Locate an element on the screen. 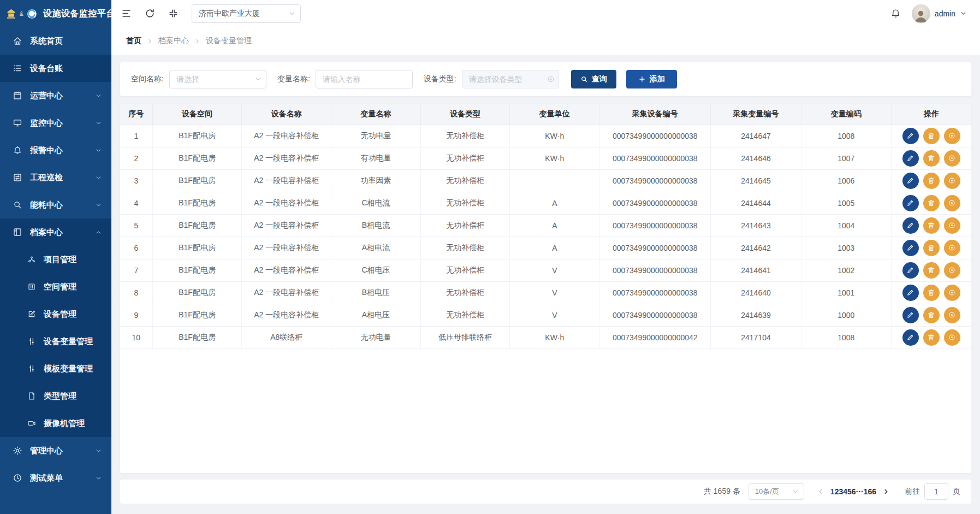 This screenshot has width=980, height=514. sidebar-item-energy: 能耗中心 is located at coordinates (56, 205).